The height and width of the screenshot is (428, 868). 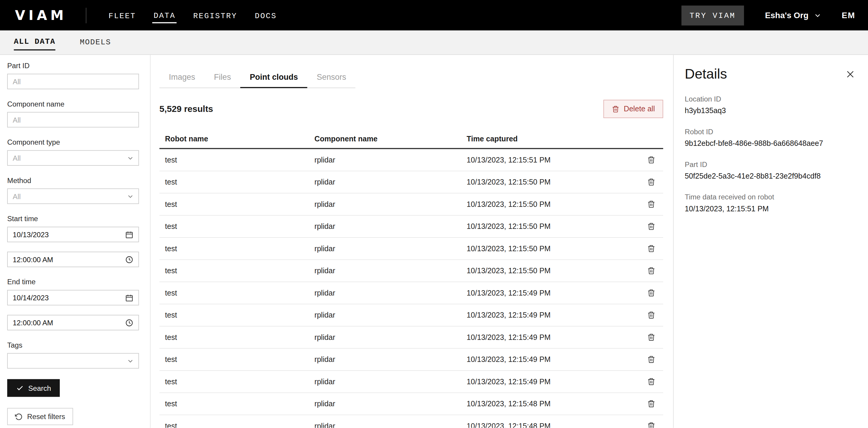 I want to click on method-select: All, so click(x=73, y=196).